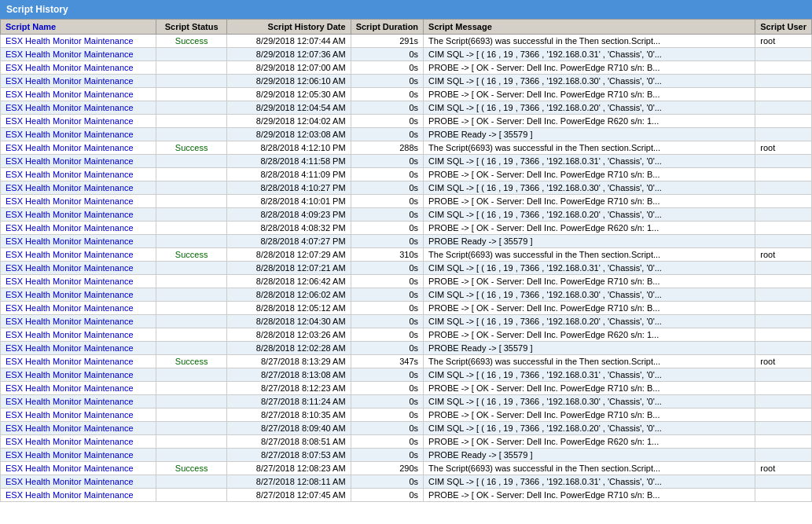 Image resolution: width=812 pixels, height=524 pixels. Describe the element at coordinates (288, 255) in the screenshot. I see `cell-script-date: 8/28/2018 12:07:29 AM` at that location.